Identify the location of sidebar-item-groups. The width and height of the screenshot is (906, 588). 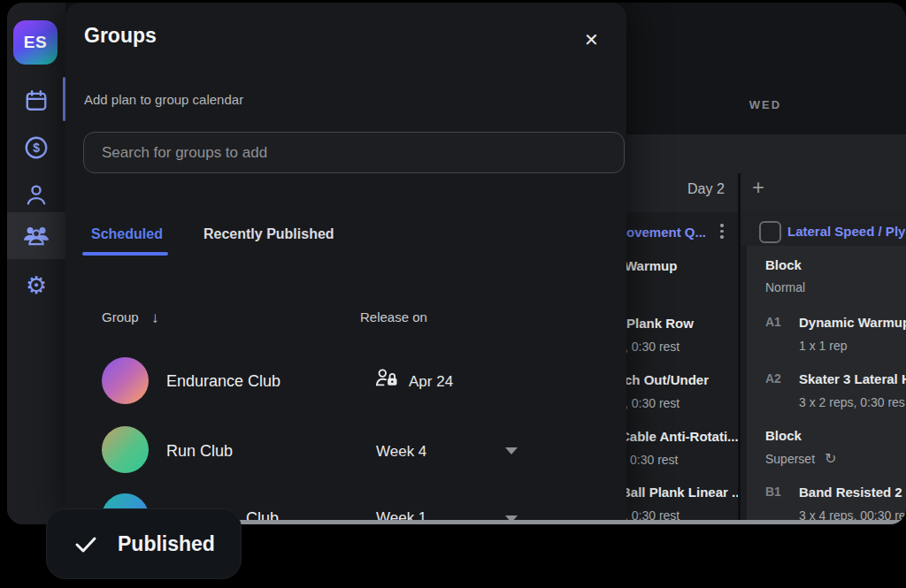
(36, 235).